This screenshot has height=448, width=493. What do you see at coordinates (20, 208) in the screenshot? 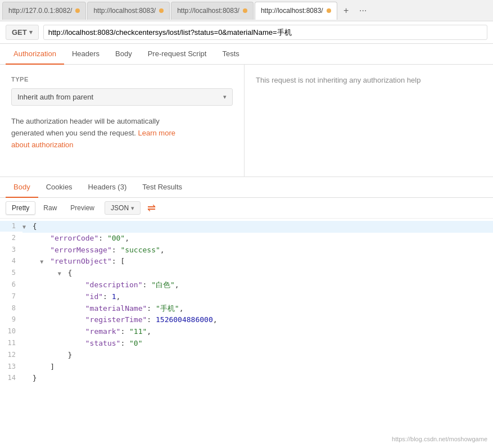
I see `pretty-button: Pretty` at bounding box center [20, 208].